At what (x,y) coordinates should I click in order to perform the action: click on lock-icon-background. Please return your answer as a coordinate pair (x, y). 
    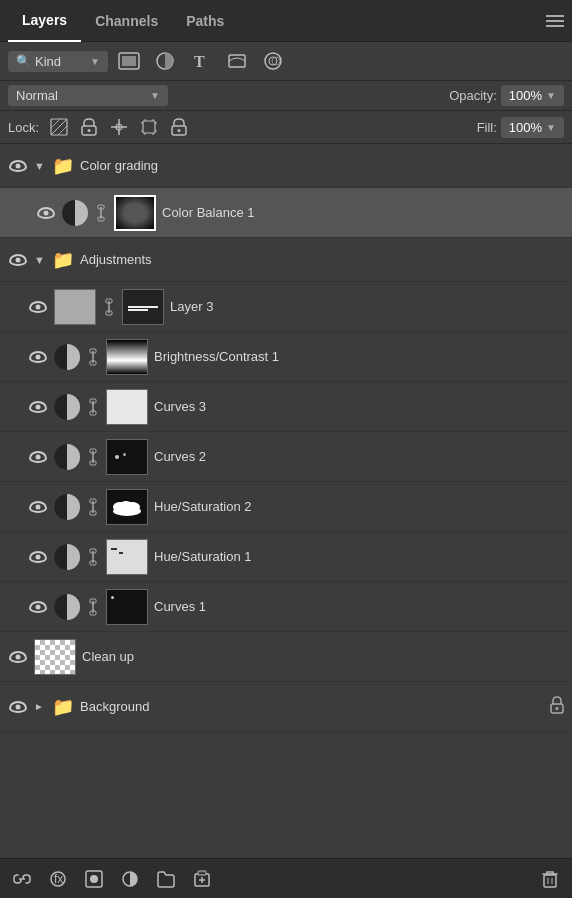
    Looking at the image, I should click on (557, 706).